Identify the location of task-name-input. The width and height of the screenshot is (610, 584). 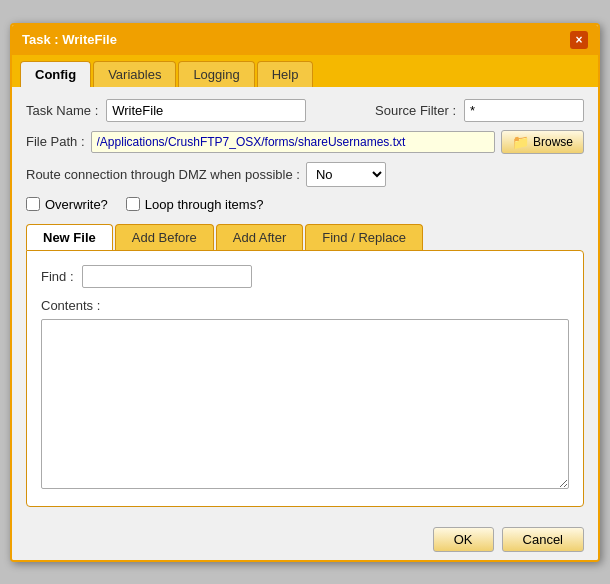
(206, 110).